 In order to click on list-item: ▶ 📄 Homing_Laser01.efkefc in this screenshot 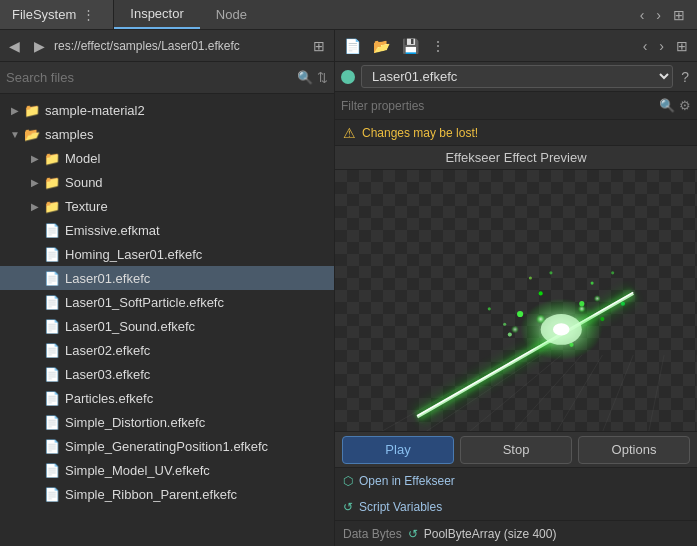, I will do `click(167, 254)`.